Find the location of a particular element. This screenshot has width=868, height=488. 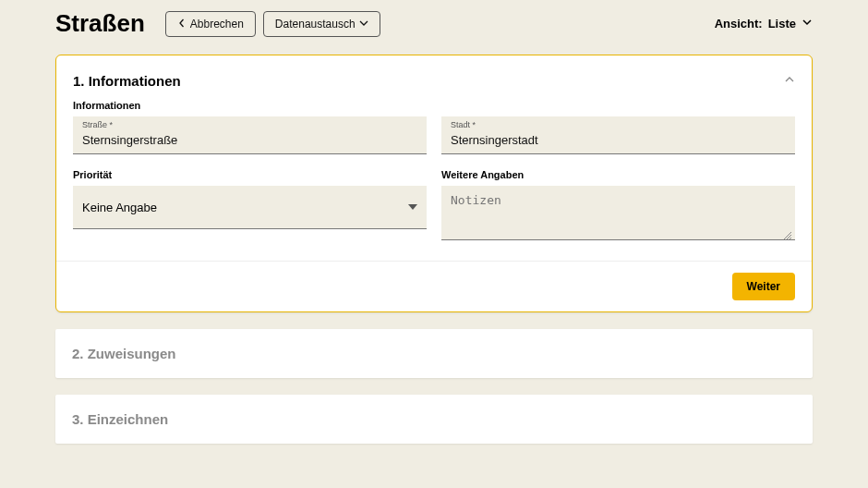

resize-grip-icon is located at coordinates (788, 232).